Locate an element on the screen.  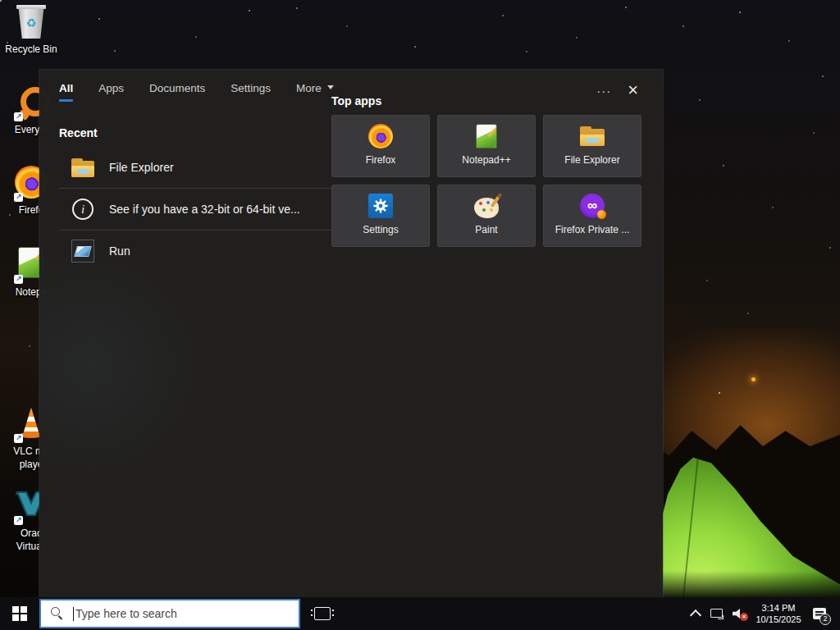
notepadpp-icon is located at coordinates (486, 136).